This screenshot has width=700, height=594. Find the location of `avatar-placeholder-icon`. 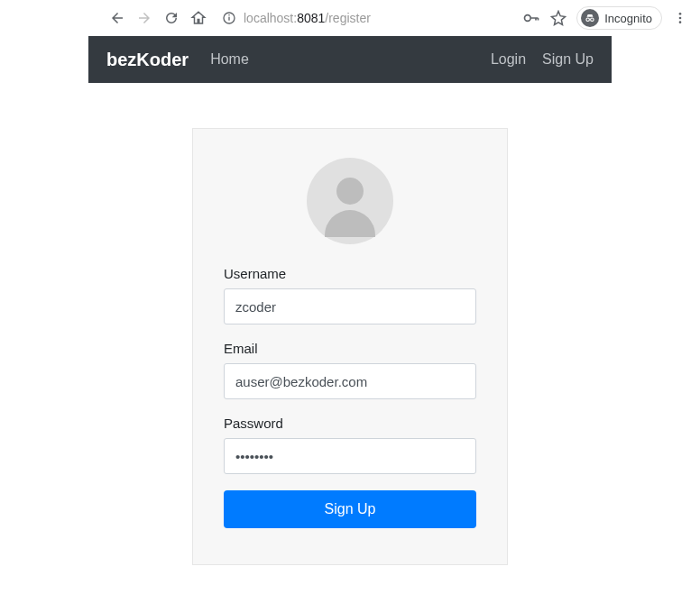

avatar-placeholder-icon is located at coordinates (350, 201).